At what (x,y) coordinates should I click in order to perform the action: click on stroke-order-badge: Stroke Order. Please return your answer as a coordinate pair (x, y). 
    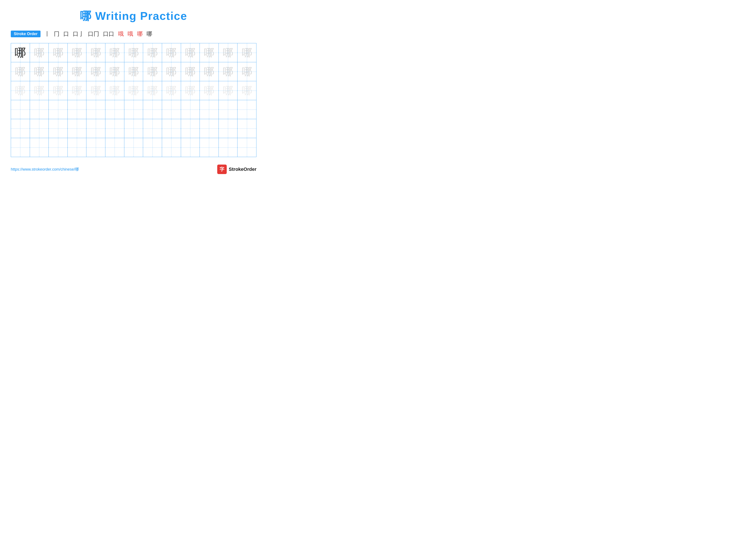
    Looking at the image, I should click on (26, 34).